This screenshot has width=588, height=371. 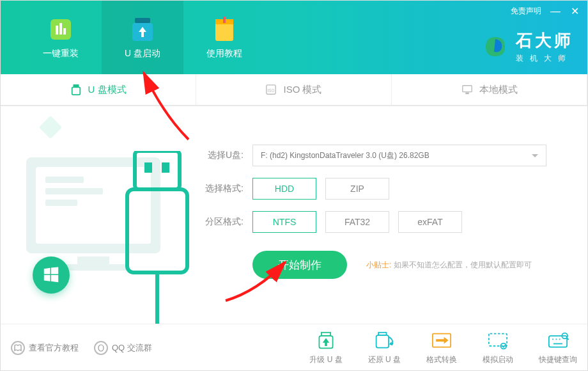 I want to click on partition-ntfs-button: NTFS, so click(x=284, y=222).